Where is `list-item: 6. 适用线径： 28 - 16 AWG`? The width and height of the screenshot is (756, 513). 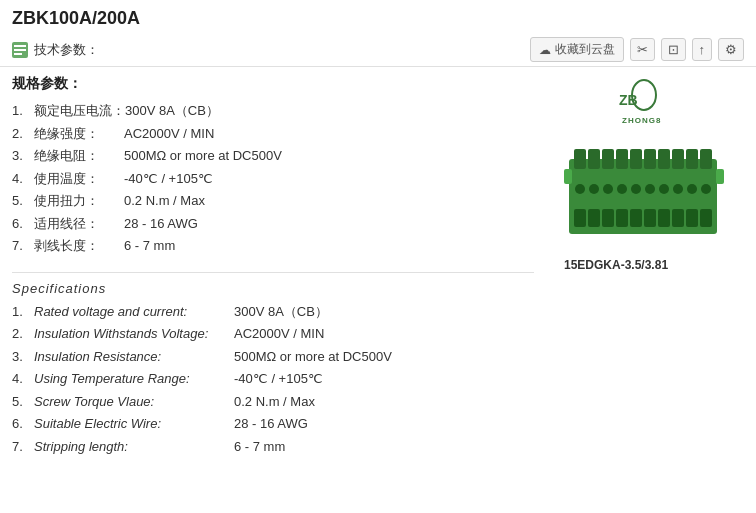
list-item: 6. 适用线径： 28 - 16 AWG is located at coordinates (273, 224).